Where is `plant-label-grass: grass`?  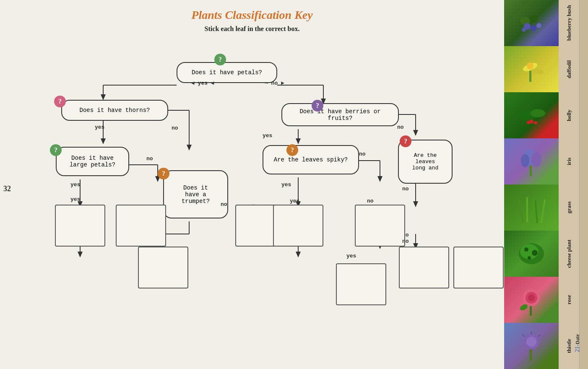 plant-label-grass: grass is located at coordinates (569, 208).